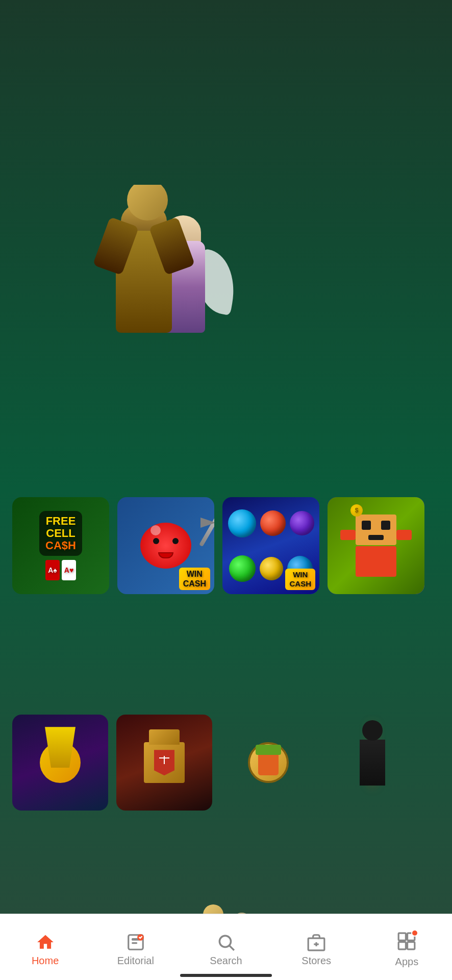 The width and height of the screenshot is (452, 980). Describe the element at coordinates (136, 961) in the screenshot. I see `nav-editorial-label: Editorial` at that location.